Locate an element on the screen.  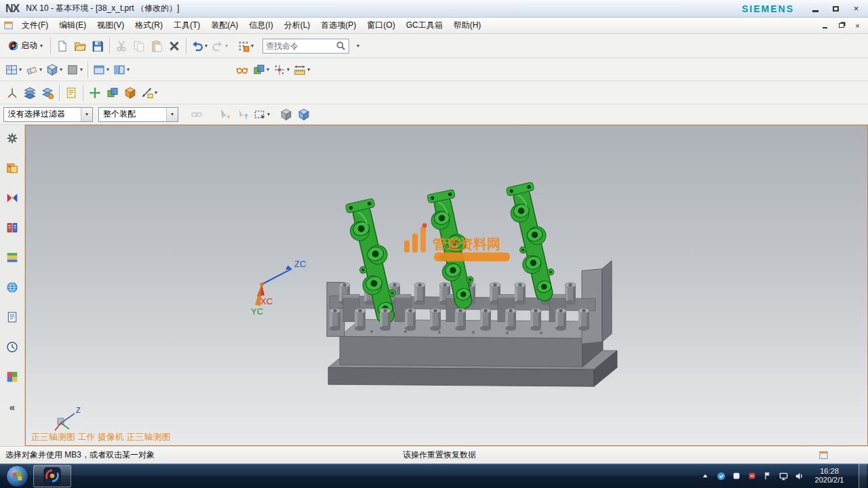
measure-distance-button is located at coordinates (149, 93).